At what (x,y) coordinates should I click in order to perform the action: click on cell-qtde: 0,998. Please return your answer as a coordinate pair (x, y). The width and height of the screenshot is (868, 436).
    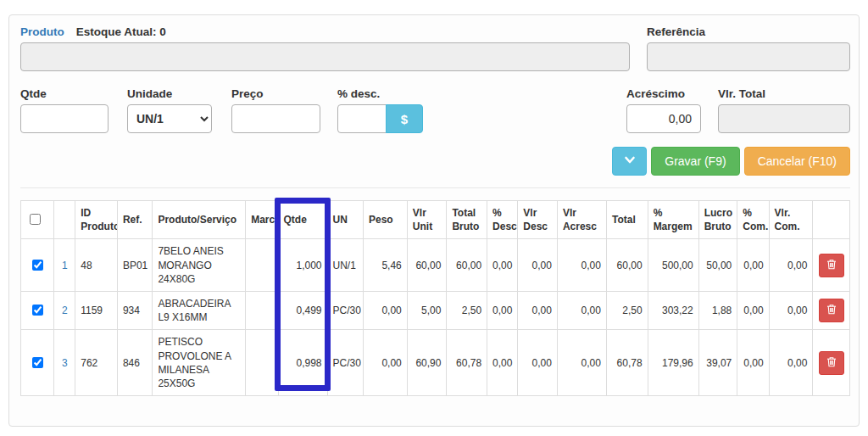
    Looking at the image, I should click on (303, 363).